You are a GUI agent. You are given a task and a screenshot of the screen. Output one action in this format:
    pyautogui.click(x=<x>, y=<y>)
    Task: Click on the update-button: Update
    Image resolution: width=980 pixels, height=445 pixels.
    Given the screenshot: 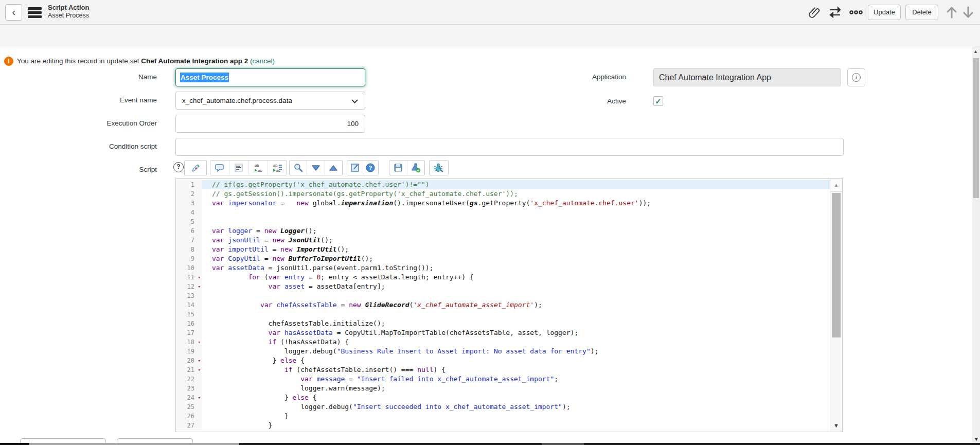 What is the action you would take?
    pyautogui.click(x=884, y=12)
    